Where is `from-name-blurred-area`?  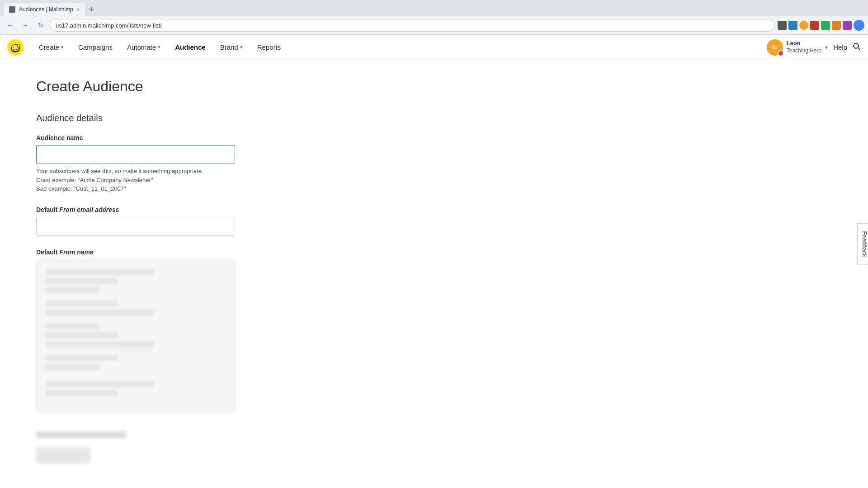 from-name-blurred-area is located at coordinates (136, 336).